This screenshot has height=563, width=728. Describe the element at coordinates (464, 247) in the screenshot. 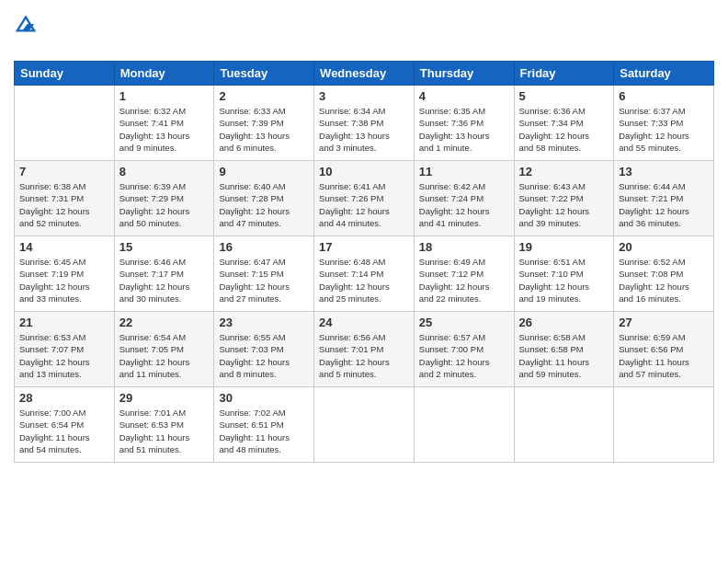

I see `day-number: 18` at that location.